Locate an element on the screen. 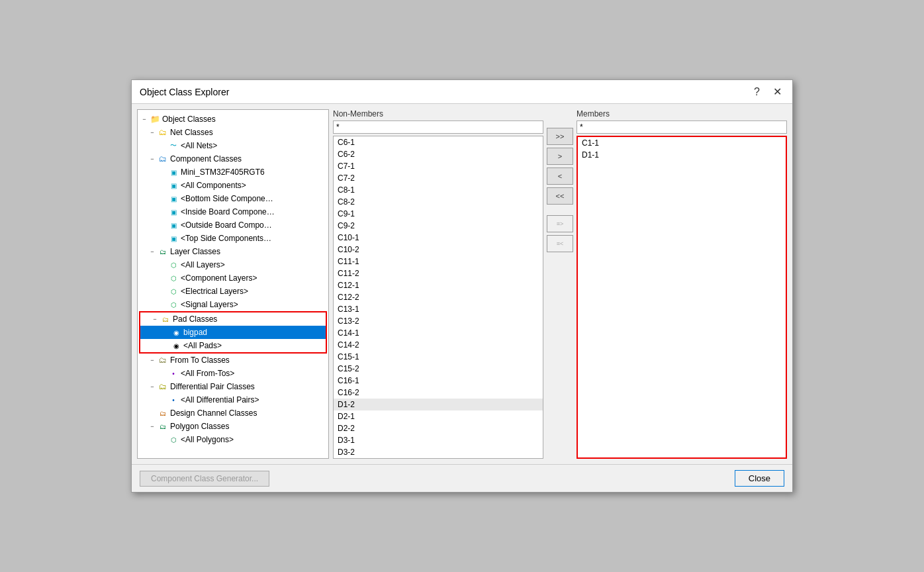 This screenshot has width=924, height=572. list-item: C12-2 is located at coordinates (438, 297).